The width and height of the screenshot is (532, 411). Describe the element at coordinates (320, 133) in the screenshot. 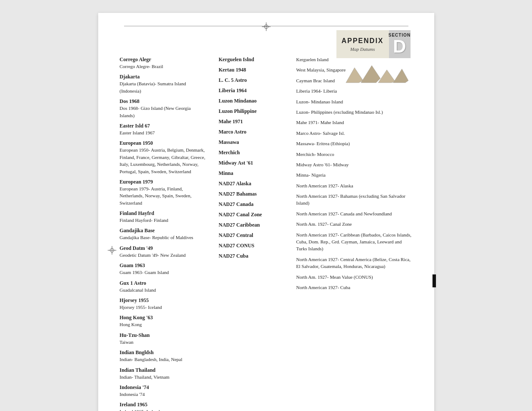

I see `entry-value: Marco Astro- Salvage Isl.` at that location.